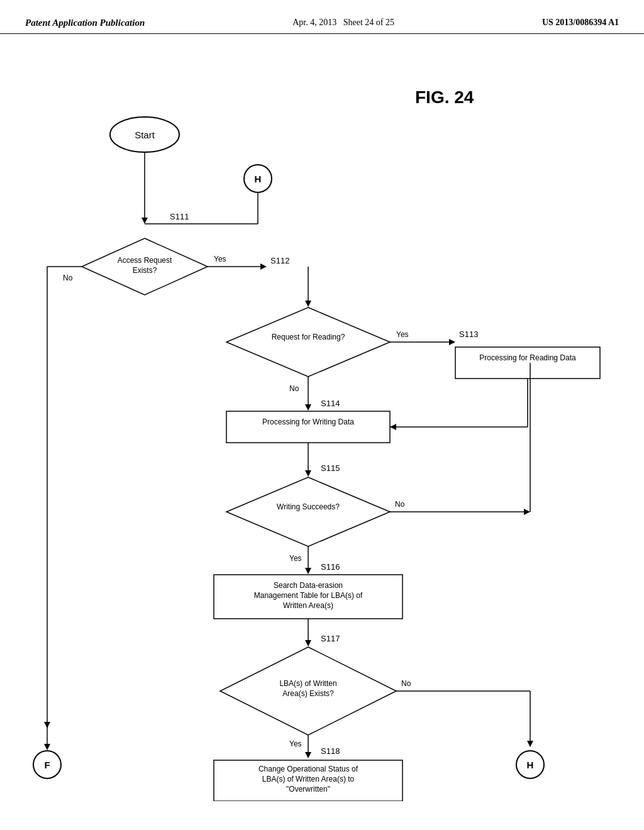 The image size is (644, 830). What do you see at coordinates (469, 335) in the screenshot?
I see `s113-label: S113` at bounding box center [469, 335].